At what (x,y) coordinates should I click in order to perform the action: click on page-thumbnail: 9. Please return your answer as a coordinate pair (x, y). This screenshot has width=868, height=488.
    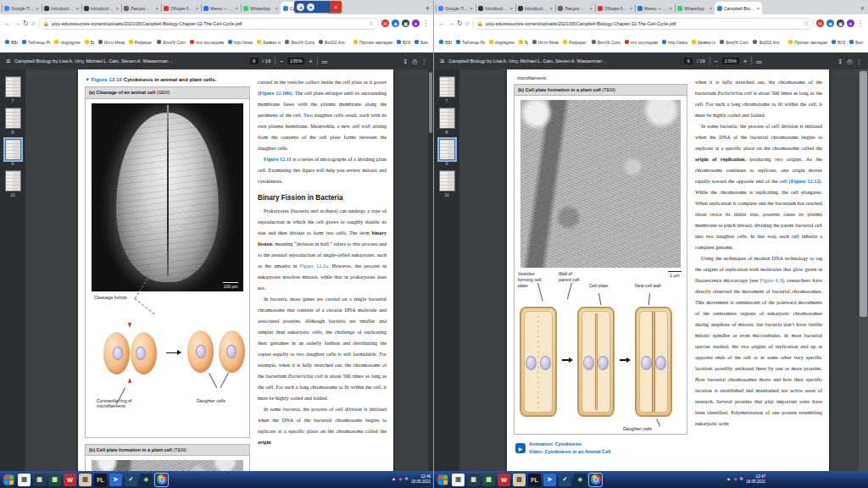
    Looking at the image, I should click on (14, 152).